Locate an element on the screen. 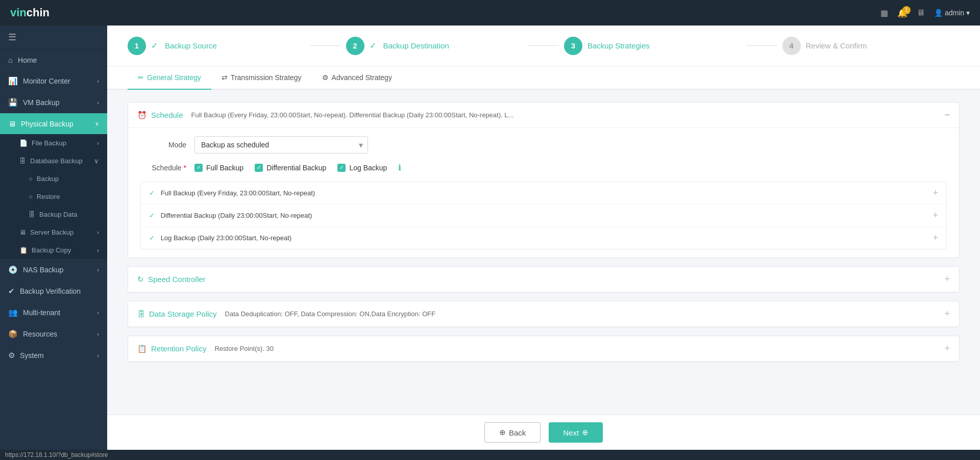 The width and height of the screenshot is (980, 460). sidebar-item-file-backup: 📄 File Backup › is located at coordinates (54, 143).